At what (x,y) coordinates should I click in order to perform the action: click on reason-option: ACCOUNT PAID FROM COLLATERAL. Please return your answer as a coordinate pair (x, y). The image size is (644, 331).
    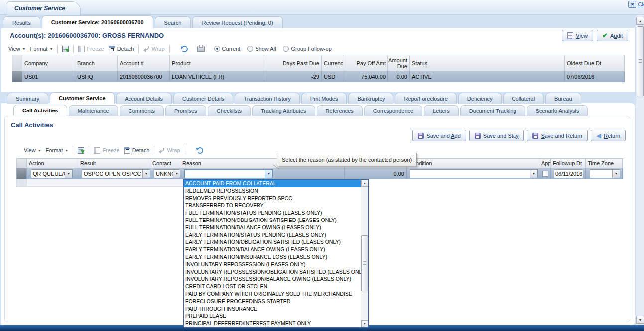
    Looking at the image, I should click on (272, 183).